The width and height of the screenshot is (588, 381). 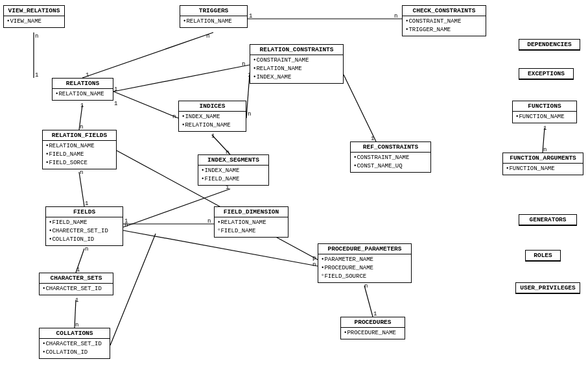 What do you see at coordinates (79, 154) in the screenshot?
I see `entity-body-relation_fields: •RELATION_NAME•FIELD_NAME•FIELD_SORCE` at bounding box center [79, 154].